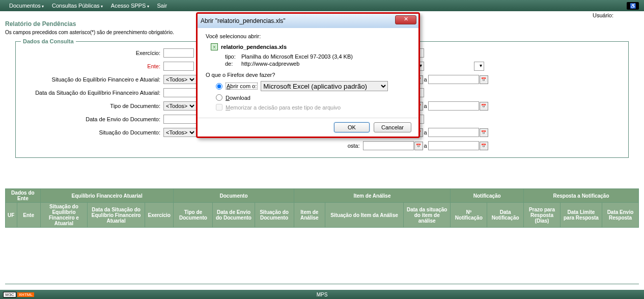 Image resolution: width=644 pixels, height=299 pixels. Describe the element at coordinates (308, 21) in the screenshot. I see `dialog-titlebar: Abrir "relatorio_pendencias.xls" ✕` at that location.